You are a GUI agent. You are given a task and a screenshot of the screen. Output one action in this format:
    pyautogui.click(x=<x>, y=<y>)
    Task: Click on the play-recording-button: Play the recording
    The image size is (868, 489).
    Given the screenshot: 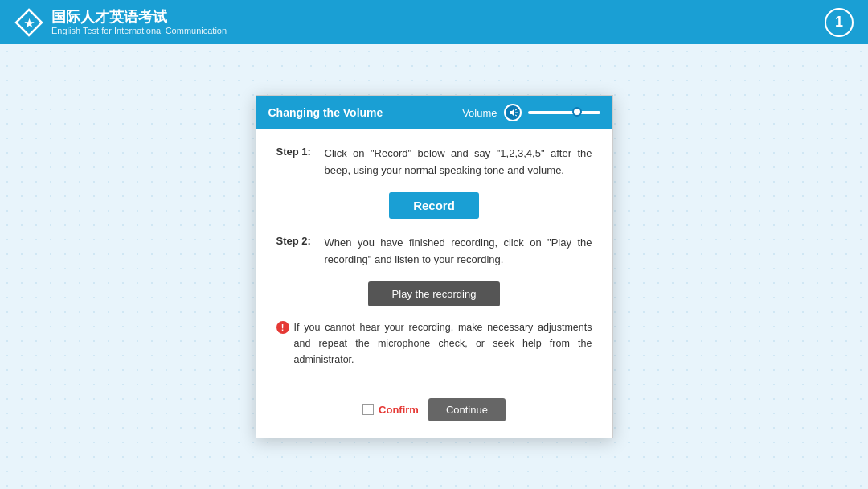 What is the action you would take?
    pyautogui.click(x=434, y=294)
    